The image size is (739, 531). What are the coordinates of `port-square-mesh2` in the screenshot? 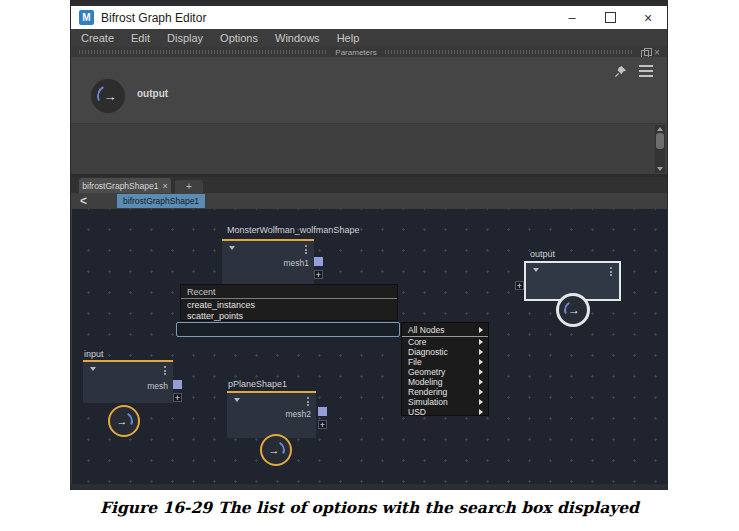 It's located at (322, 412).